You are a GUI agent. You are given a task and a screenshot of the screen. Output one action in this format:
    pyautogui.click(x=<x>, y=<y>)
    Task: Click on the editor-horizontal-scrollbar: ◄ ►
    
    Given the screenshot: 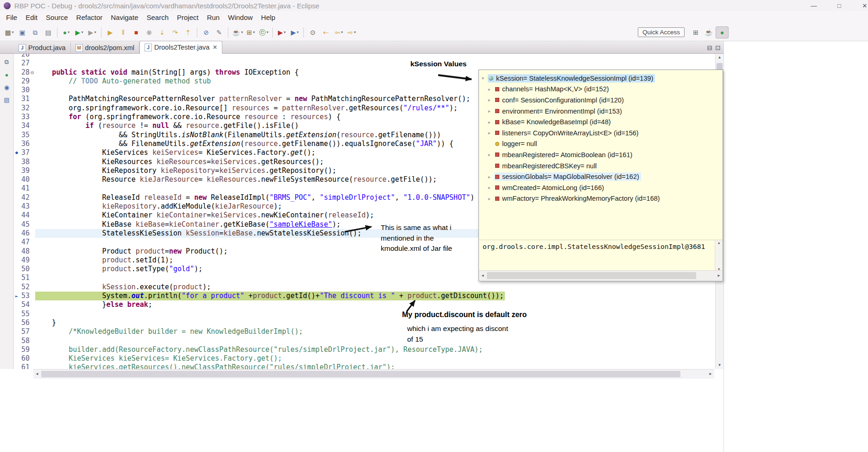 What is the action you would take?
    pyautogui.click(x=374, y=374)
    